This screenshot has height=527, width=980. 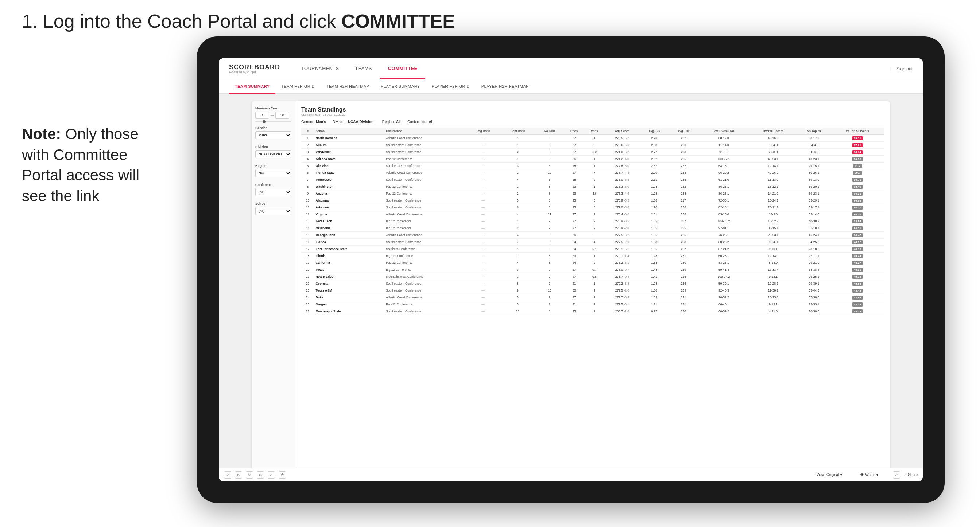 What do you see at coordinates (282, 475) in the screenshot?
I see `toolbar-clock-icon: ⏱` at bounding box center [282, 475].